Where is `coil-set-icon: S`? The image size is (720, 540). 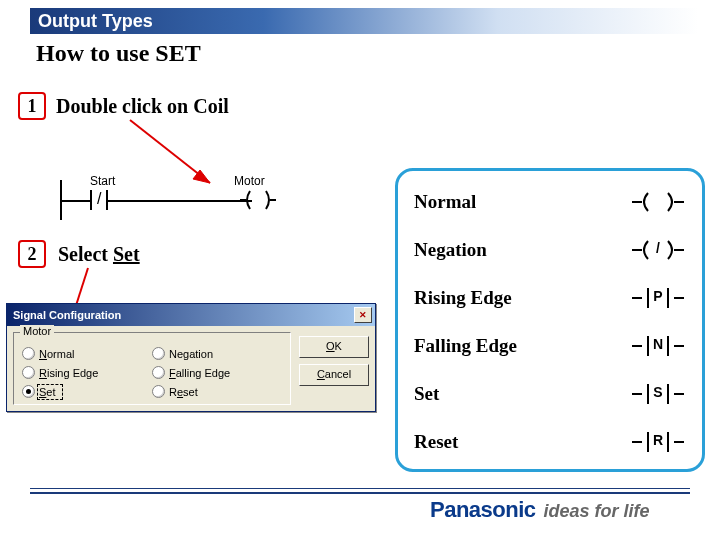 coil-set-icon: S is located at coordinates (658, 394).